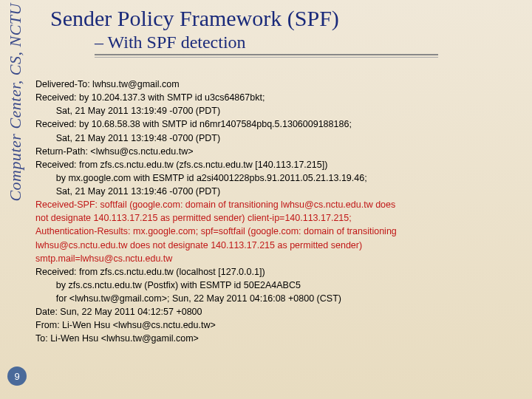 This screenshot has width=532, height=399. Describe the element at coordinates (280, 299) in the screenshot. I see `email-line: for <lwhsu.tw@gmail.com>; Sun, 22 May 20…` at that location.